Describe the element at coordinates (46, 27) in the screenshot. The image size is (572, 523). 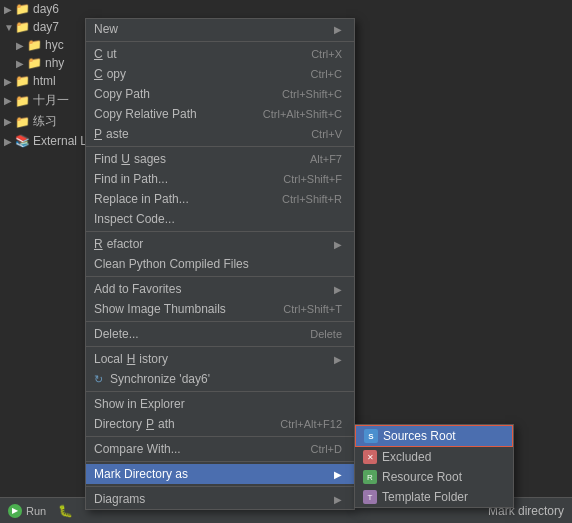
I see `tree-label-day7: day7` at that location.